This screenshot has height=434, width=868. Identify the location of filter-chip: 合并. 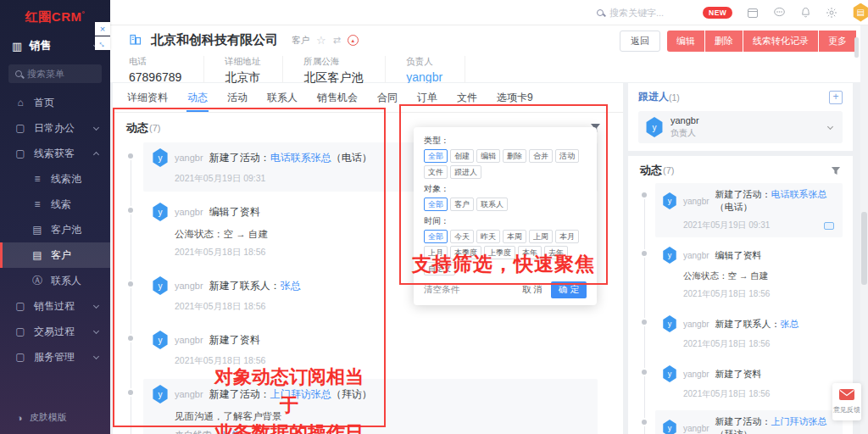
(541, 156).